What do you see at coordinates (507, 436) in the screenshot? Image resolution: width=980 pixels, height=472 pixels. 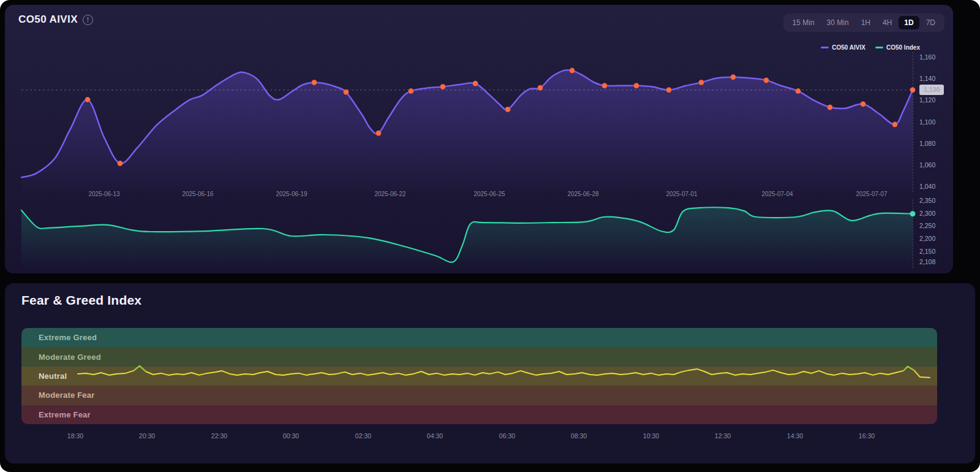 I see `x-axis-tick: 06:30` at bounding box center [507, 436].